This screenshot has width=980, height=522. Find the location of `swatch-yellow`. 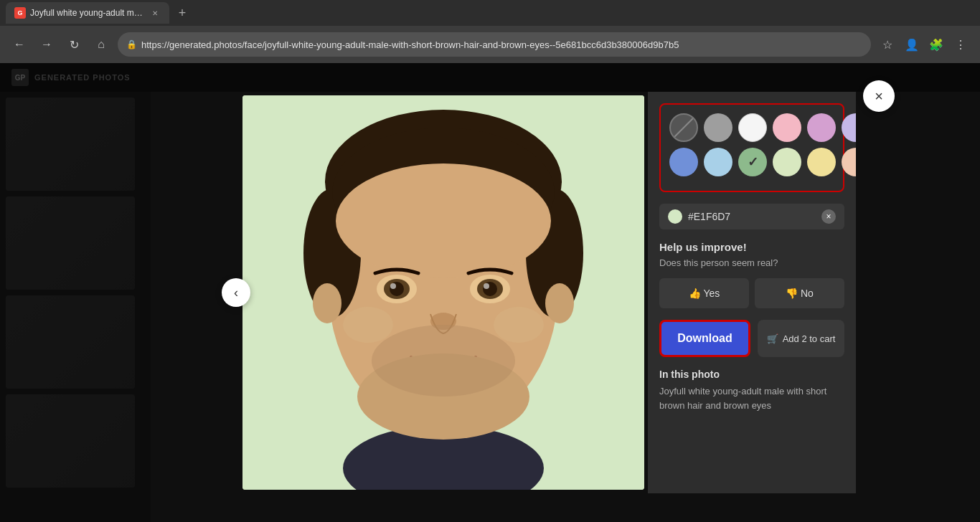

swatch-yellow is located at coordinates (821, 162).